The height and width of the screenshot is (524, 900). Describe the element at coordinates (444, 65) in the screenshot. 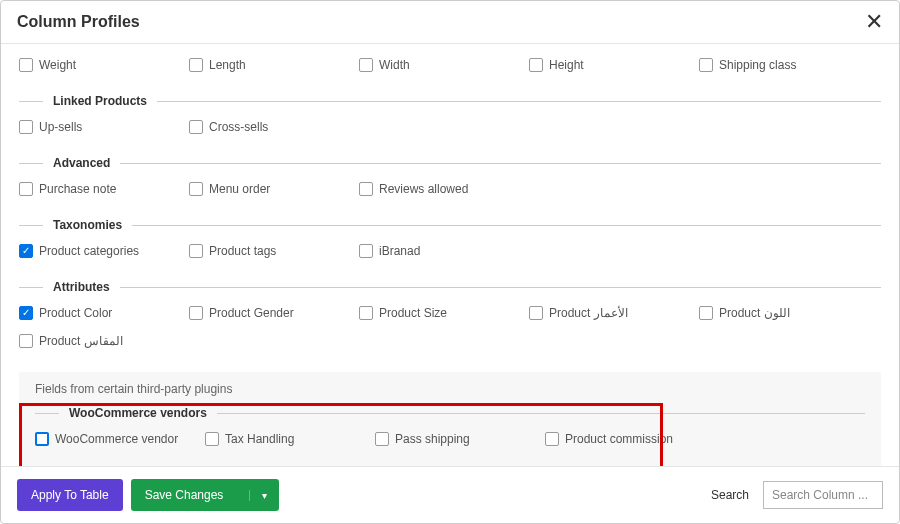

I see `checkbox-item-width: Width` at that location.